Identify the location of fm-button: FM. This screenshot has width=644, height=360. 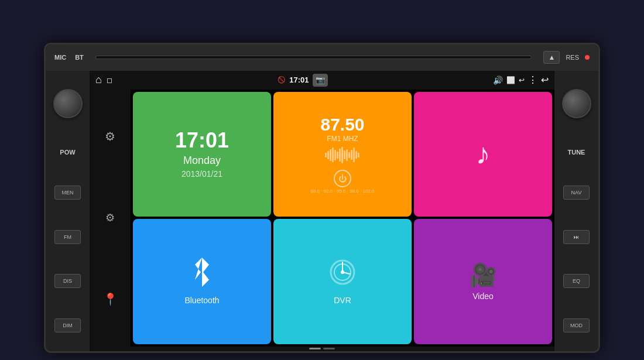
(68, 237).